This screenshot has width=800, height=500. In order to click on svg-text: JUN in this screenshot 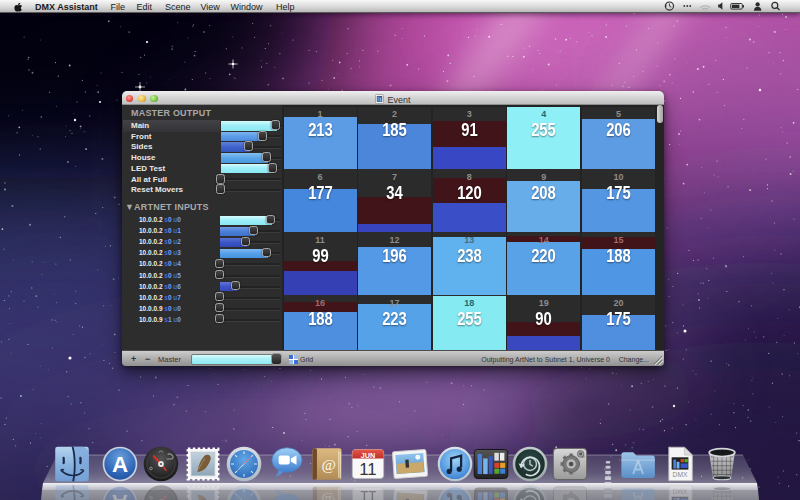, I will do `click(368, 456)`.